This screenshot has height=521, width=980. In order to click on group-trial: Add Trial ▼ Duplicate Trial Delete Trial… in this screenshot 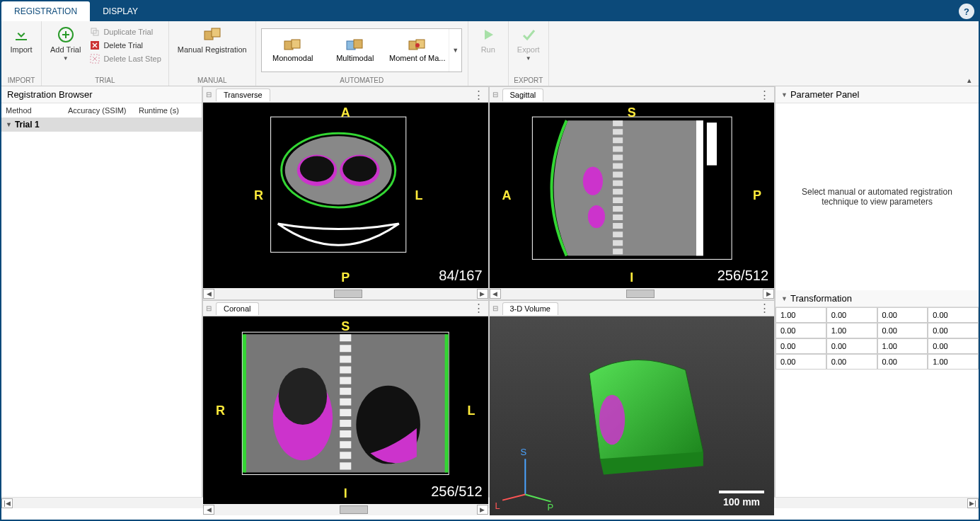, I will do `click(105, 54)`.